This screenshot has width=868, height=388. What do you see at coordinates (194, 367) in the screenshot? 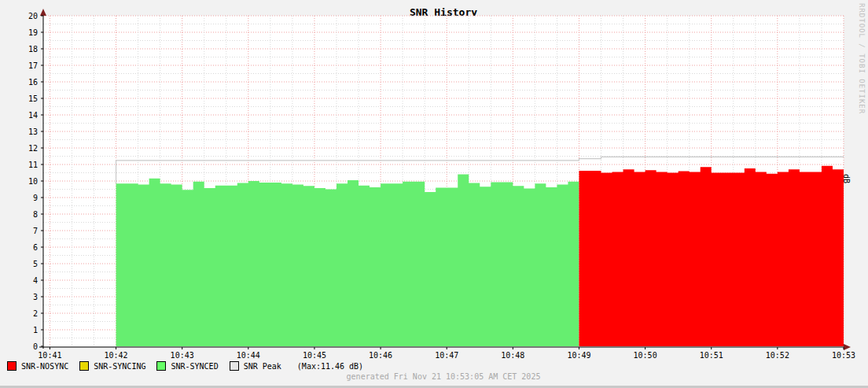
I see `legend-label: SNR-SYNCED` at bounding box center [194, 367].